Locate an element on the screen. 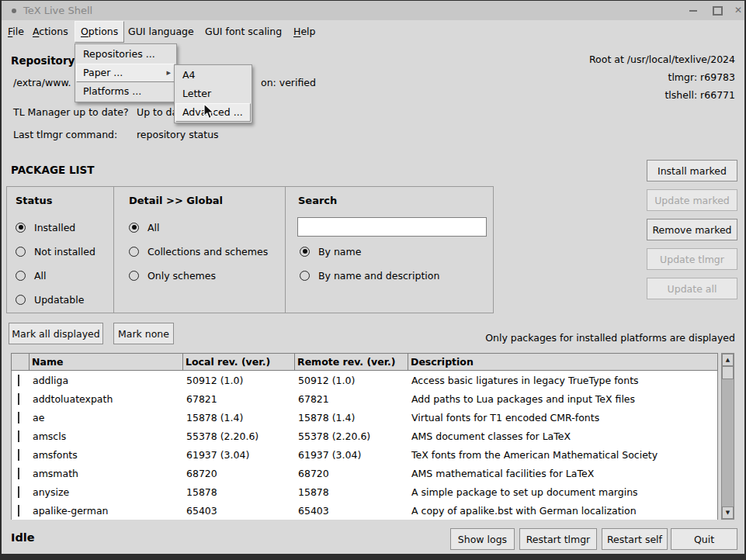  menu-item-label: Paper ... is located at coordinates (102, 73).